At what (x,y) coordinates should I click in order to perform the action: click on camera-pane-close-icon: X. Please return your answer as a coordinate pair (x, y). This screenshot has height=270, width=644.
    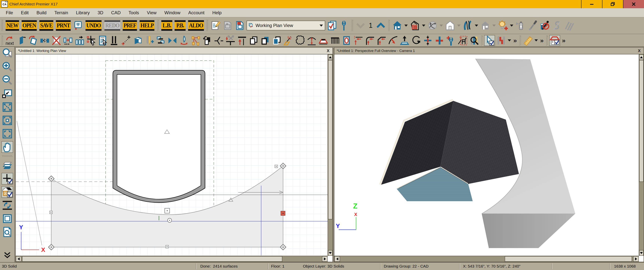
    Looking at the image, I should click on (639, 51).